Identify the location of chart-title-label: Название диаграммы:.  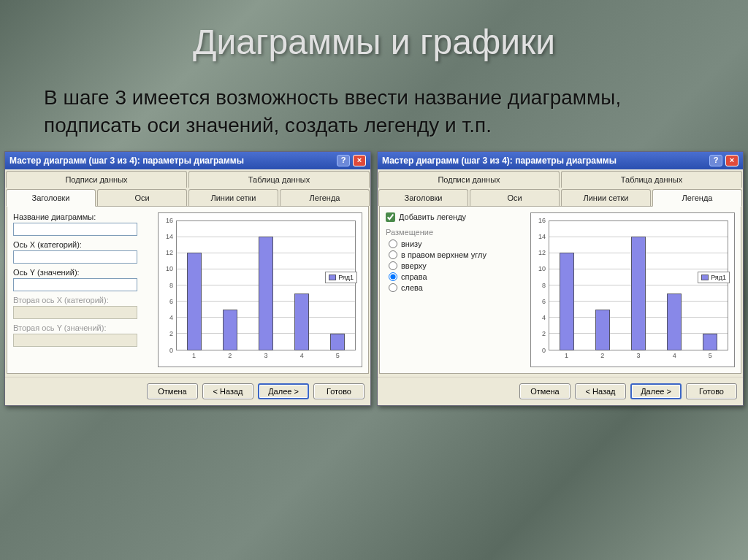
(83, 217).